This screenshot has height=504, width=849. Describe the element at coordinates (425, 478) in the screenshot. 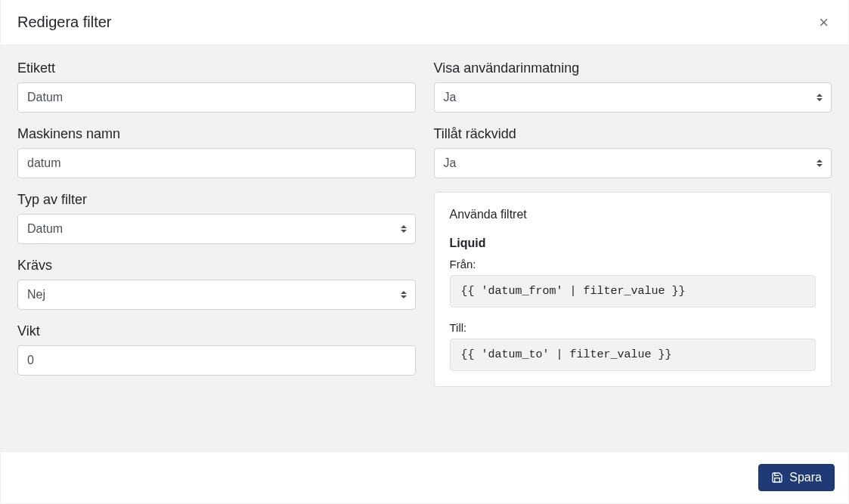

I see `modal-footer: Spara` at that location.